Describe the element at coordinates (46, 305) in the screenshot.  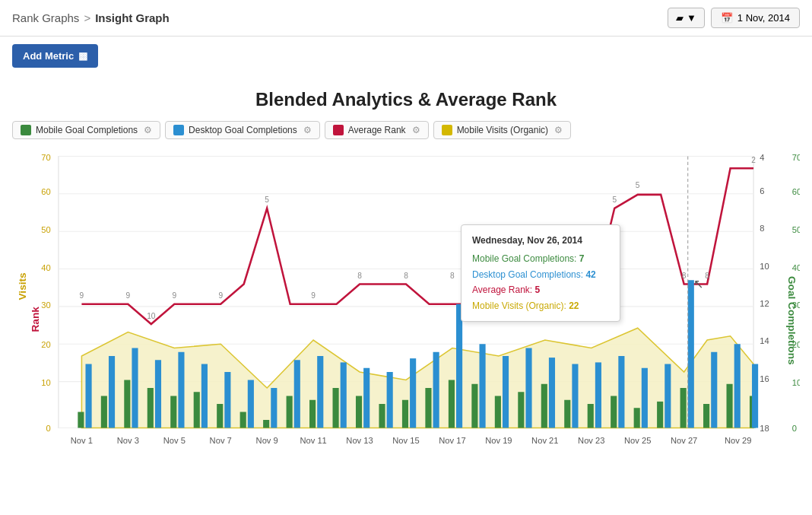
I see `svg-text: 30` at that location.